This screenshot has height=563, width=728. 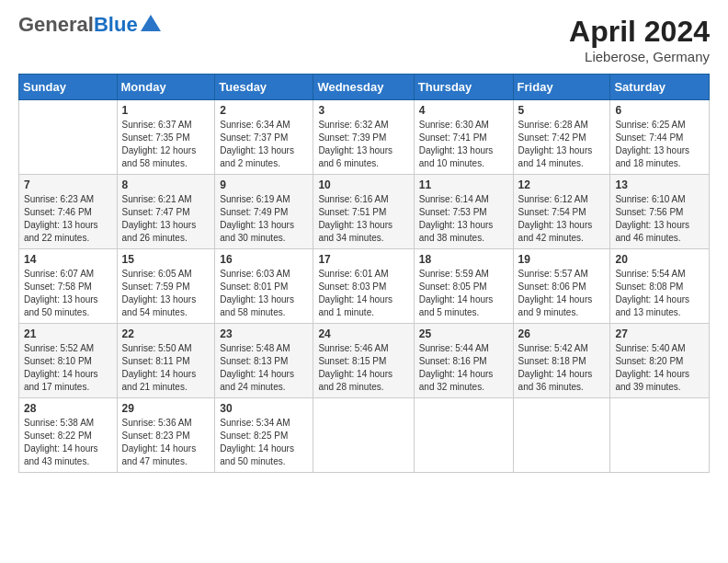 What do you see at coordinates (165, 361) in the screenshot?
I see `calendar-cell: 22Sunrise: 5:50 AMSunset: 8:11 PMDayligh…` at bounding box center [165, 361].